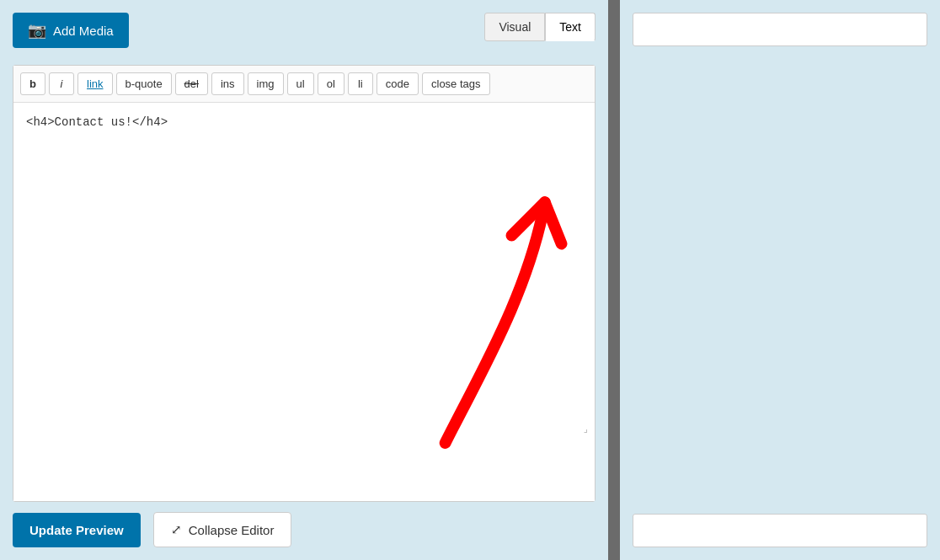 The height and width of the screenshot is (560, 940). Describe the element at coordinates (540, 27) in the screenshot. I see `visual-text-tabs: Visual Text` at that location.